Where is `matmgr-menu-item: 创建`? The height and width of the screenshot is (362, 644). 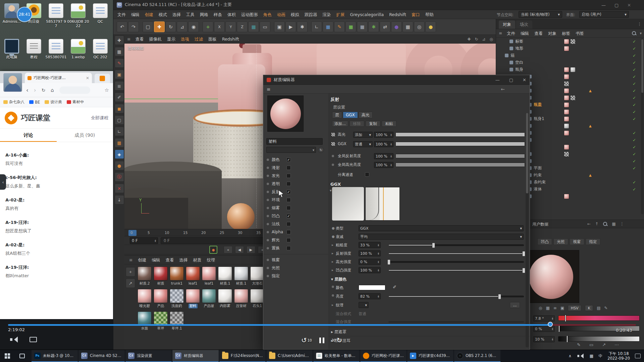
matmgr-menu-item: 创建 is located at coordinates (142, 260).